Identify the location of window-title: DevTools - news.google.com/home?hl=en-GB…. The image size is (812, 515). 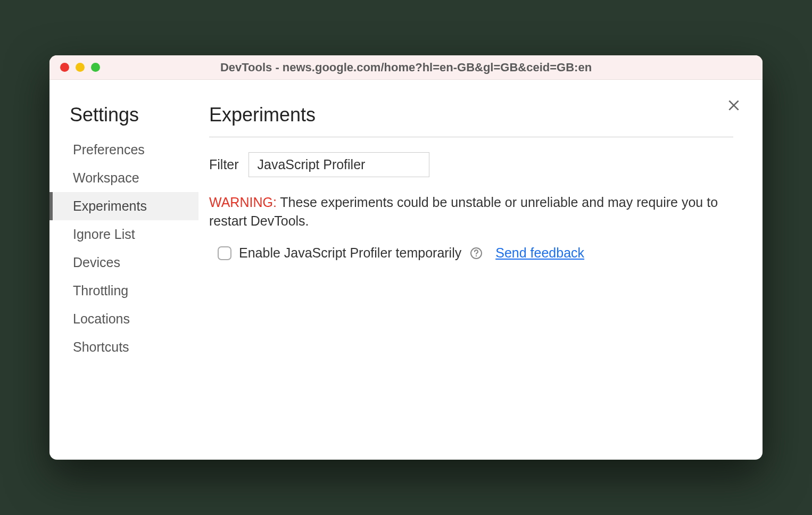
(406, 68).